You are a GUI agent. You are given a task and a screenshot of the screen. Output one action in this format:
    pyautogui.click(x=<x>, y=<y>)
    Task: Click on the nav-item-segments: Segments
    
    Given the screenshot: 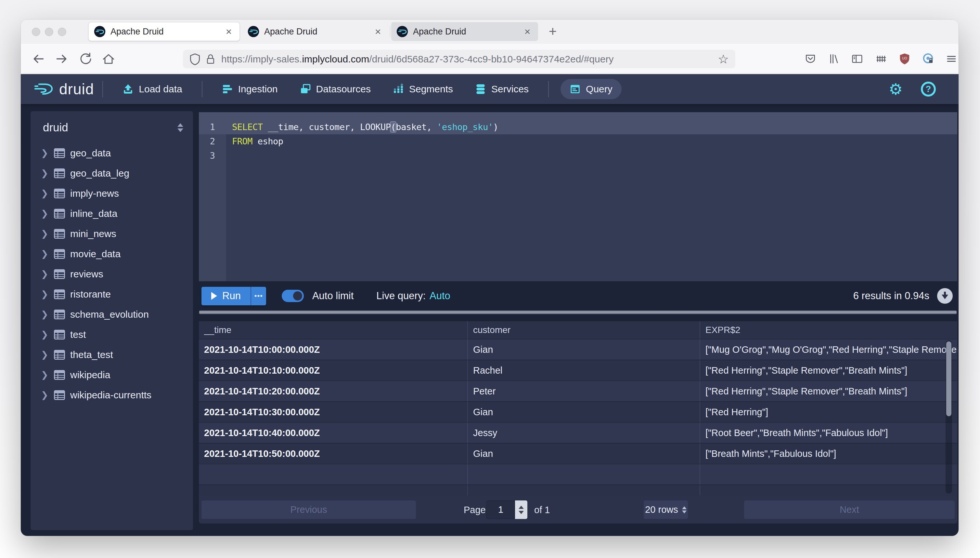 What is the action you would take?
    pyautogui.click(x=423, y=89)
    